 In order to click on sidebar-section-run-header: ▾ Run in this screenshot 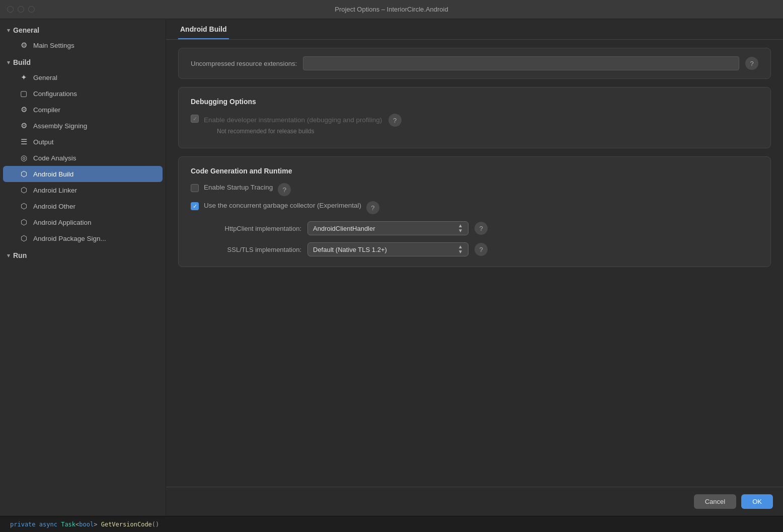, I will do `click(83, 255)`.